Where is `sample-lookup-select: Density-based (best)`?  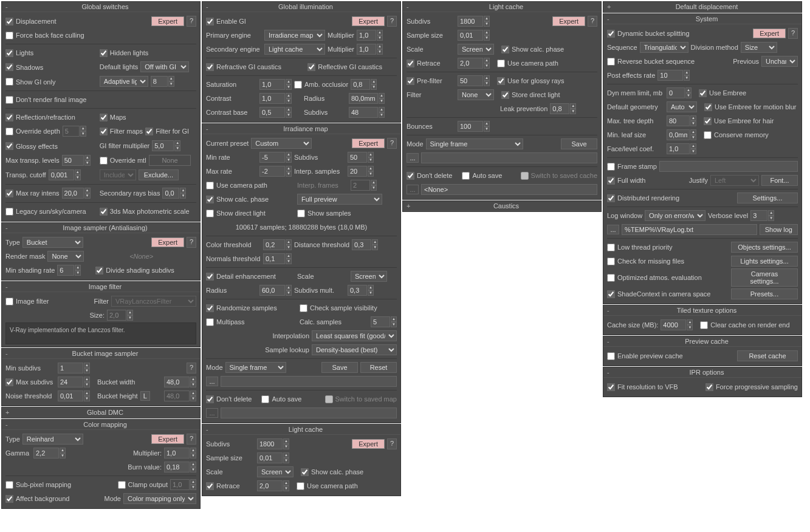 sample-lookup-select: Density-based (best) is located at coordinates (354, 350).